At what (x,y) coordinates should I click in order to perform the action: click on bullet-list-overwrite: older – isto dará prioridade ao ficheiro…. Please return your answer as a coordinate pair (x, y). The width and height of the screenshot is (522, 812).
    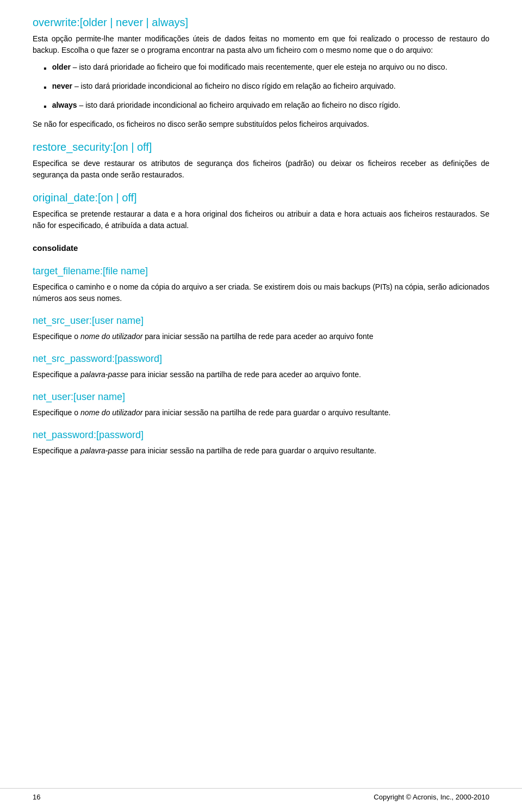
    Looking at the image, I should click on (266, 87).